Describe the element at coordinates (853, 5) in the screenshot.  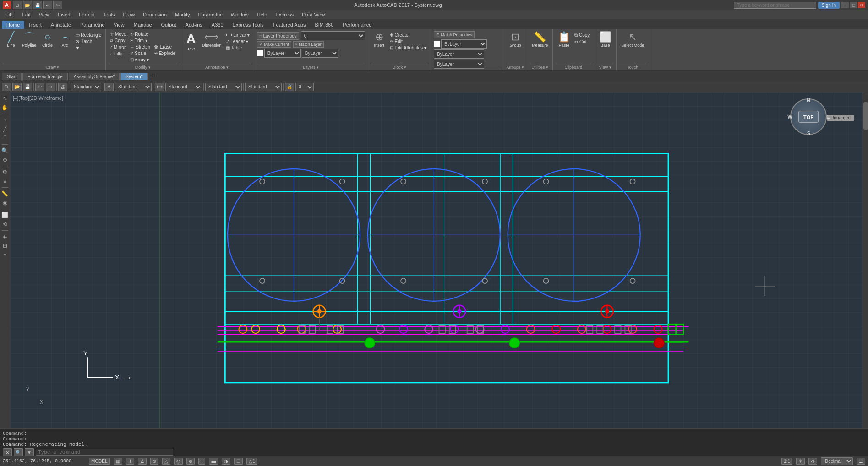
I see `restore-btn: ◻` at that location.